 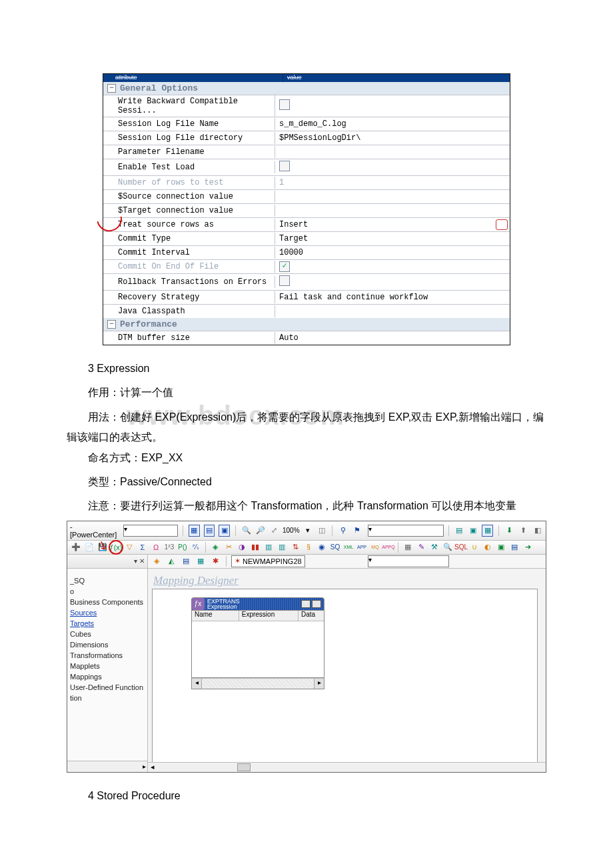 I want to click on pal-appq-icon: APPQ, so click(x=388, y=547).